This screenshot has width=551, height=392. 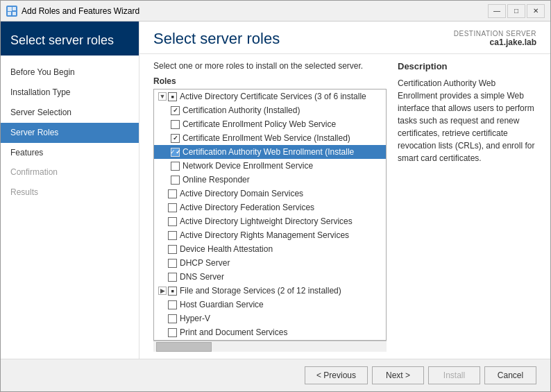 What do you see at coordinates (266, 138) in the screenshot?
I see `role-label-cert-enroll-web: Certificate Enrollment Web Service (Inst…` at bounding box center [266, 138].